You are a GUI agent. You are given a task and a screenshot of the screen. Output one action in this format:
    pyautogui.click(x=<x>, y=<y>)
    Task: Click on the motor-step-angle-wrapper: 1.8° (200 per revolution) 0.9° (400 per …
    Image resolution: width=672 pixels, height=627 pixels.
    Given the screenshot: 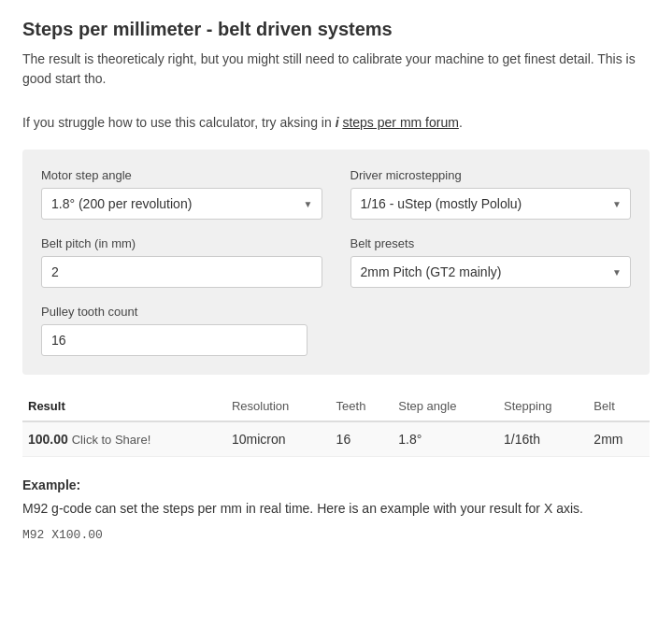 What is the action you would take?
    pyautogui.click(x=181, y=204)
    